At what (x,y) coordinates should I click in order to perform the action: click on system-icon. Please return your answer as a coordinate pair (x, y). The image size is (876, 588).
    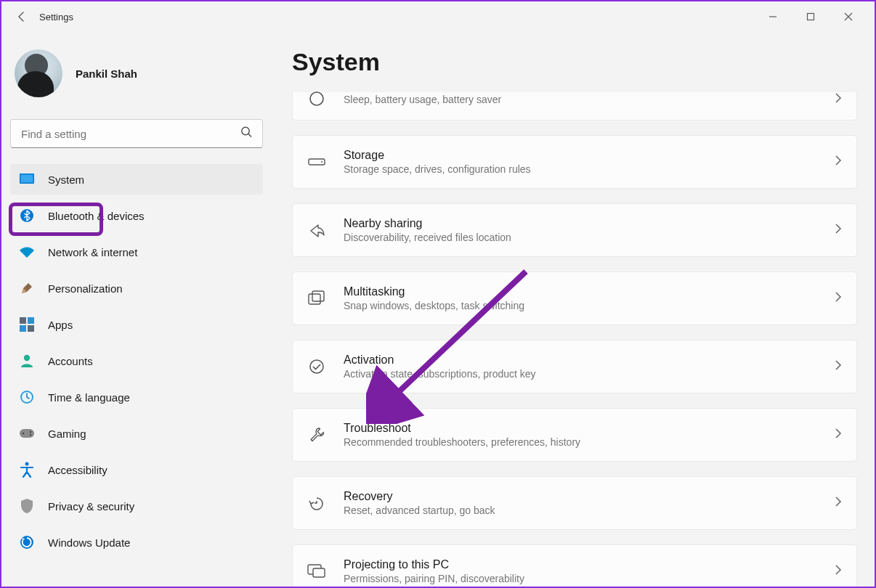
    Looking at the image, I should click on (27, 179).